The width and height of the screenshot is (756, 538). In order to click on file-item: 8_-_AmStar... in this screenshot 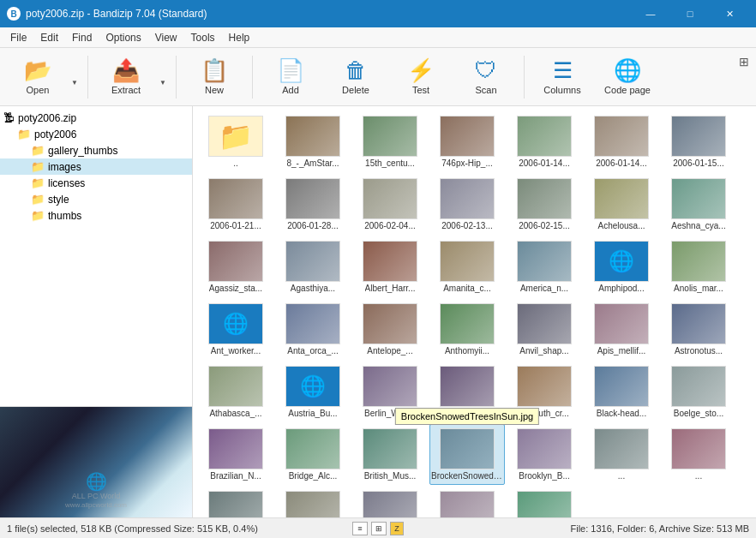, I will do `click(313, 142)`.